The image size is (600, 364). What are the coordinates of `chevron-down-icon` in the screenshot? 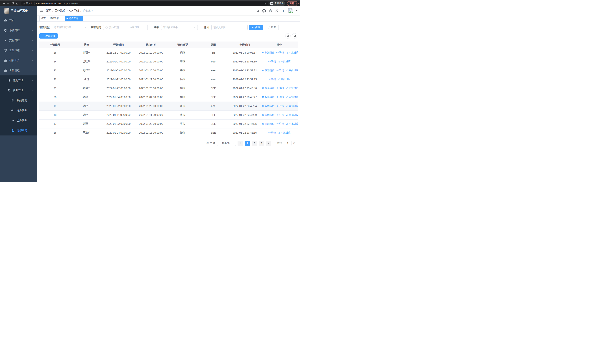 It's located at (33, 40).